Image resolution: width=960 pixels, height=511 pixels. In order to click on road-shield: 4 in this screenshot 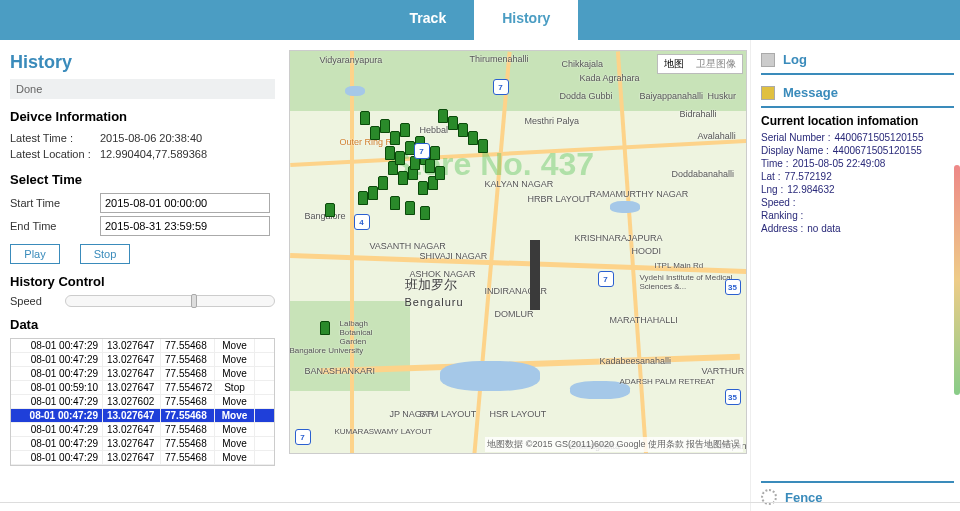, I will do `click(362, 222)`.